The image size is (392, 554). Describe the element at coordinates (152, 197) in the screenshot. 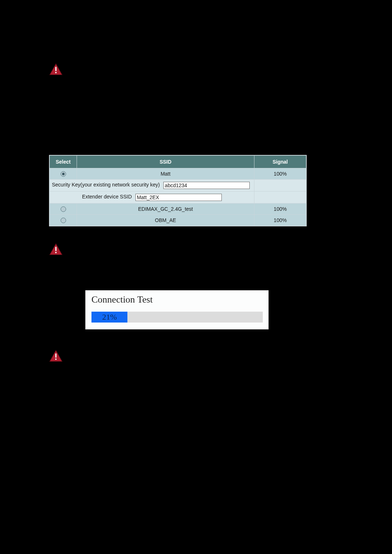

I see `extender-ssid-row: Extender device SSID Matt_2EX` at that location.